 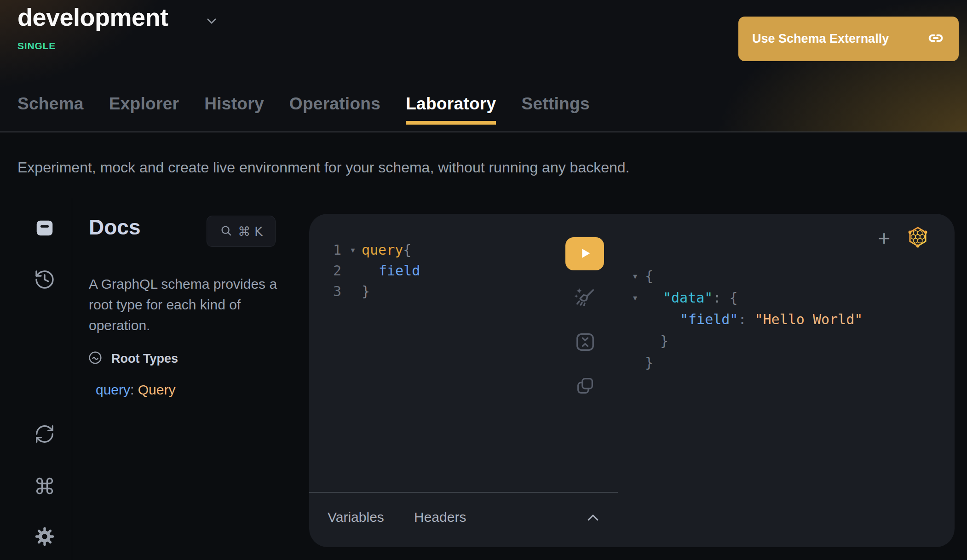 I want to click on search-icon, so click(x=226, y=232).